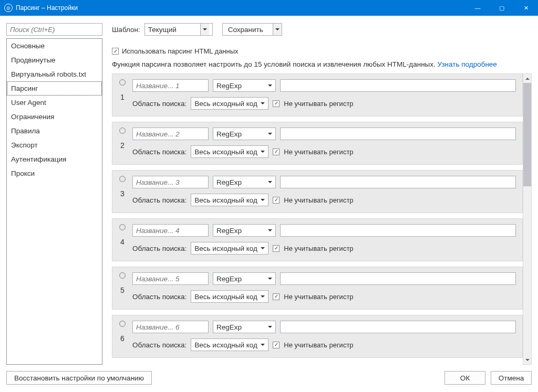 The width and height of the screenshot is (538, 392). Describe the element at coordinates (269, 8) in the screenshot. I see `titlebar: ◎ Парсинг – Настройки — ▢ ✕` at that location.